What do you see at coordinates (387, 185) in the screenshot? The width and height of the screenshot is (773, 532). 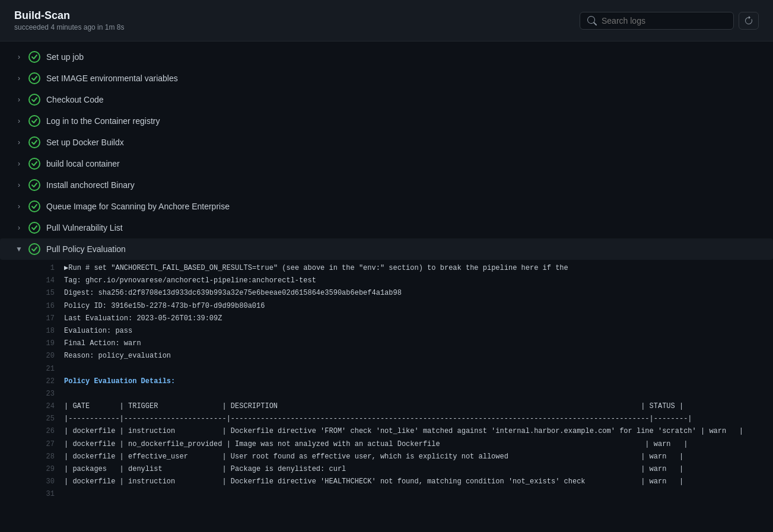 I see `step-row-install-anchore: ›Install anchorectl Binary` at bounding box center [387, 185].